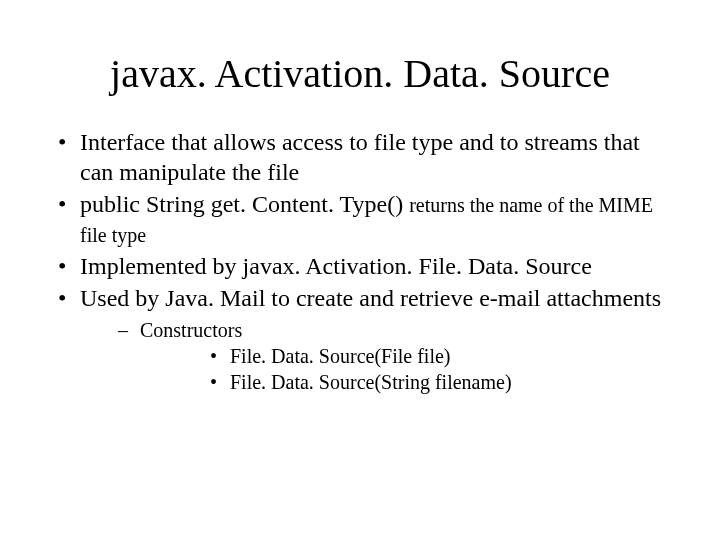 Image resolution: width=720 pixels, height=540 pixels. What do you see at coordinates (405, 369) in the screenshot?
I see `subsub-list: File. Data. Source(File file) File. Data…` at bounding box center [405, 369].